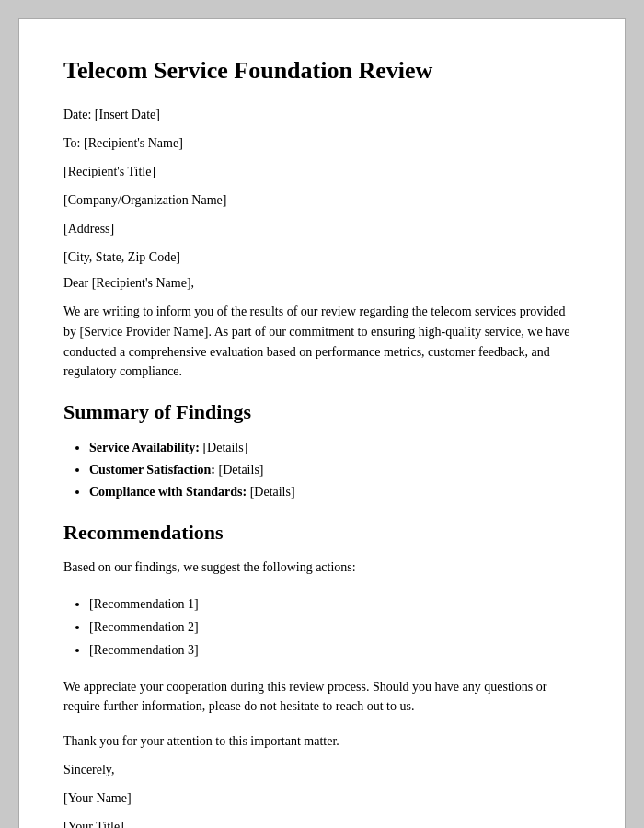 The height and width of the screenshot is (828, 644). Describe the element at coordinates (322, 769) in the screenshot. I see `sincerely: Sincerely,` at that location.